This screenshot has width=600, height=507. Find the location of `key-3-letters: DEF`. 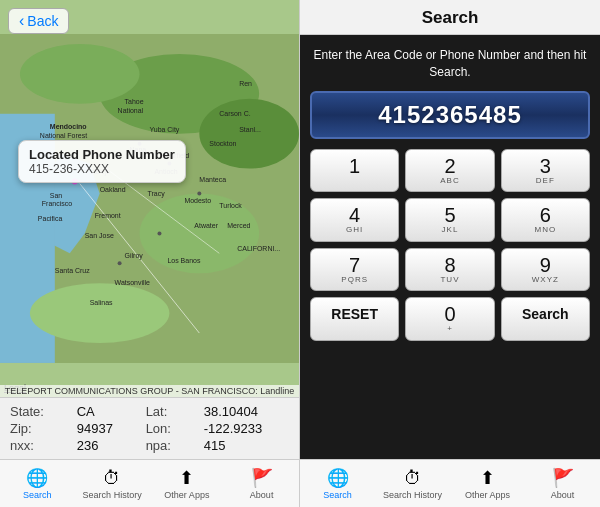

key-3-letters: DEF is located at coordinates (546, 181).